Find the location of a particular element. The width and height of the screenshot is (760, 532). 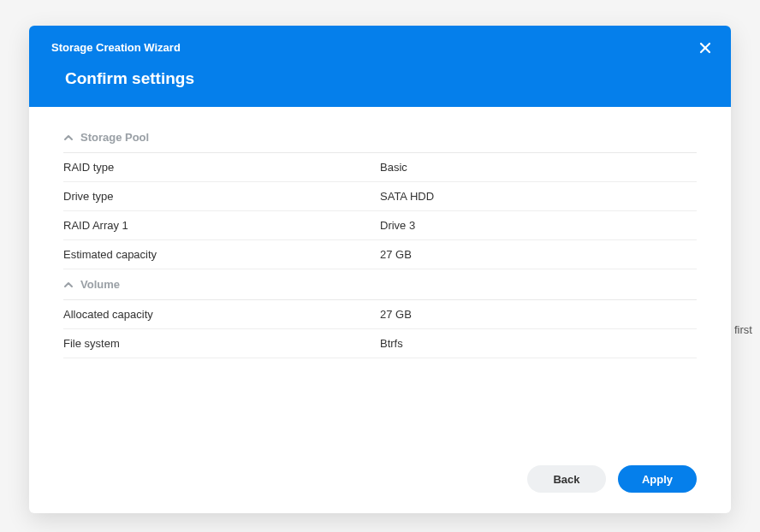

row-label: Estimated capacity is located at coordinates (222, 255).